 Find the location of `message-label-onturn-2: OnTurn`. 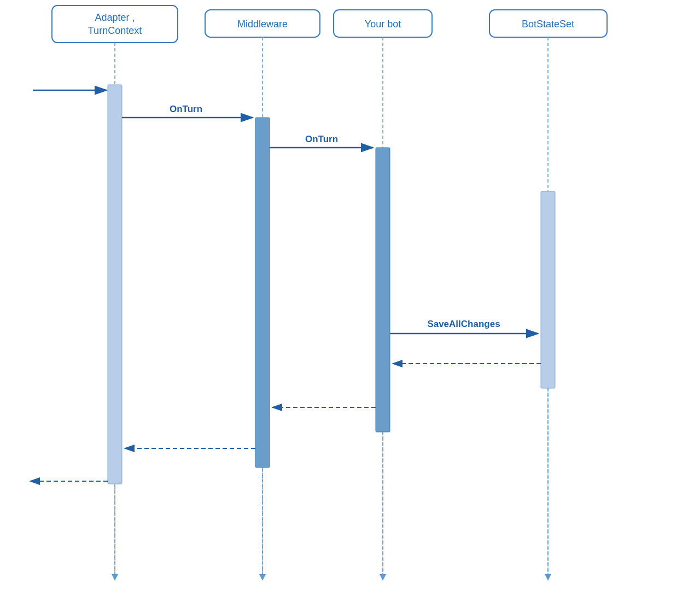

message-label-onturn-2: OnTurn is located at coordinates (322, 139).